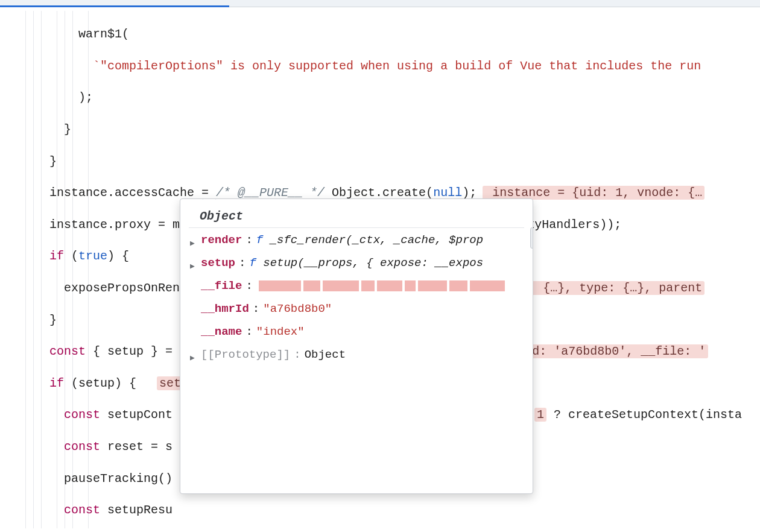 This screenshot has height=532, width=760. I want to click on tooltip-value: "index", so click(280, 332).